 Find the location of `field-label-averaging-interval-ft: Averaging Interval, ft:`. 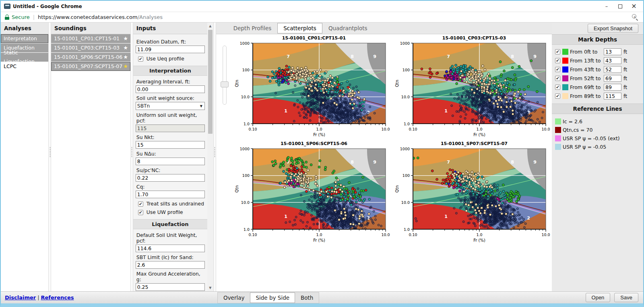

field-label-averaging-interval-ft: Averaging Interval, ft: is located at coordinates (170, 82).